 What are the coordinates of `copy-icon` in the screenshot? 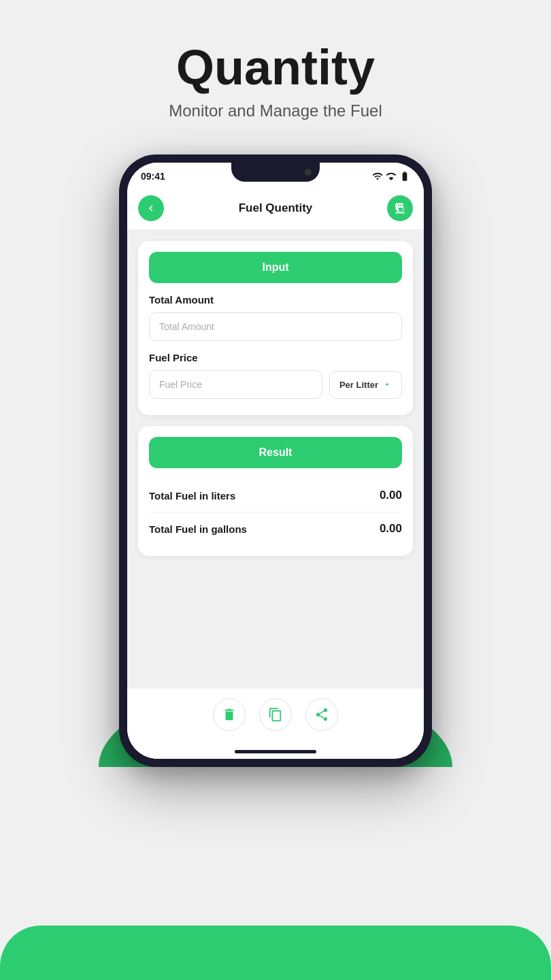 It's located at (276, 715).